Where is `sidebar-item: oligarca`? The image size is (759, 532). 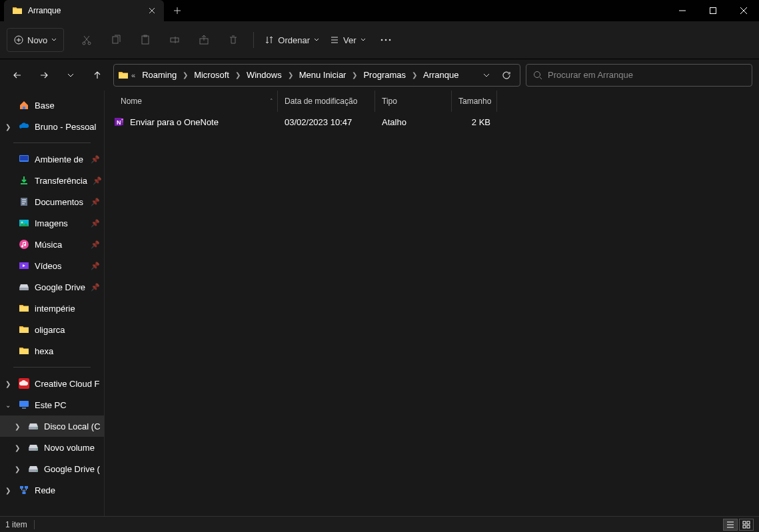 sidebar-item: oligarca is located at coordinates (52, 330).